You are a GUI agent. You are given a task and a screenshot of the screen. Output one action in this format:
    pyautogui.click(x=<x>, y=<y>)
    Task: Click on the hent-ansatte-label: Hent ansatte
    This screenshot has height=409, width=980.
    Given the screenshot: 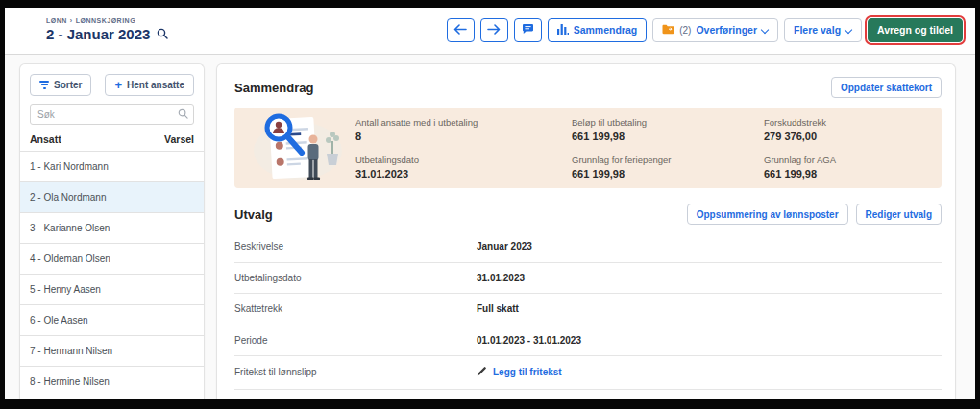 What is the action you would take?
    pyautogui.click(x=156, y=84)
    